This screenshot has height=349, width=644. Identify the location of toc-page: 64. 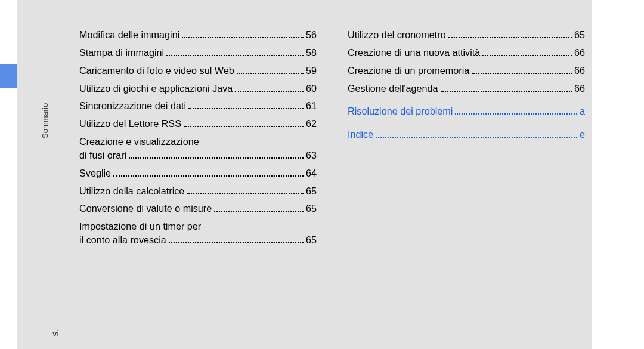
(311, 173).